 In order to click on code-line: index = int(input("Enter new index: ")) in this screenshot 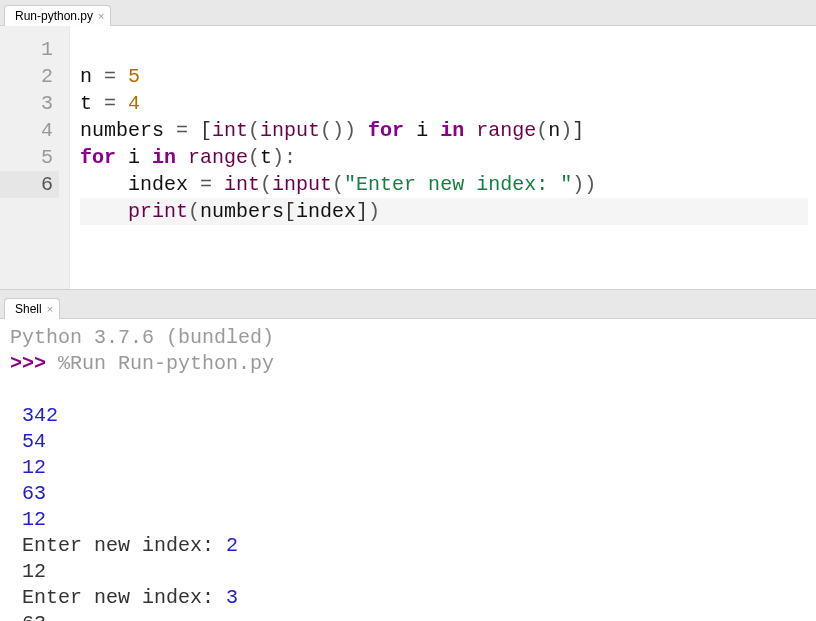, I will do `click(444, 184)`.